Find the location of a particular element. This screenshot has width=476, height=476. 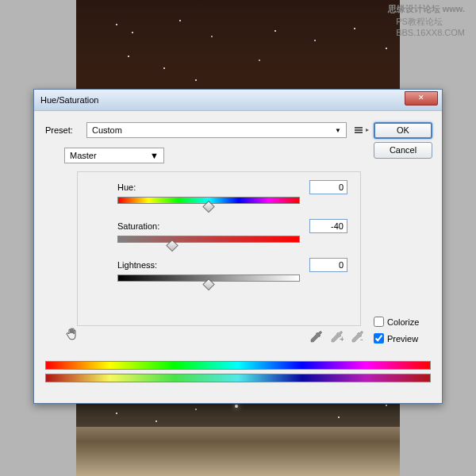

hue-label: Hue: is located at coordinates (127, 187).